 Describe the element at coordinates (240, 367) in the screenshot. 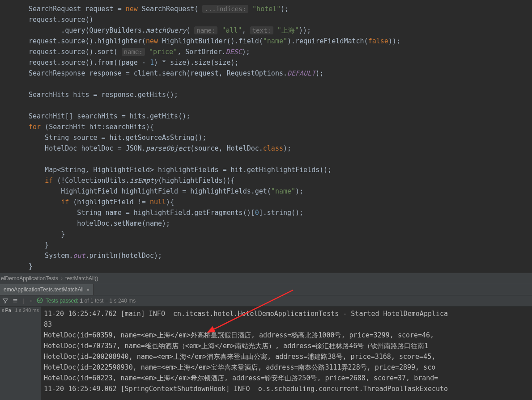

I see `console-line: HotelDoc(id=2022598930, name=<em>上海</em>…` at that location.